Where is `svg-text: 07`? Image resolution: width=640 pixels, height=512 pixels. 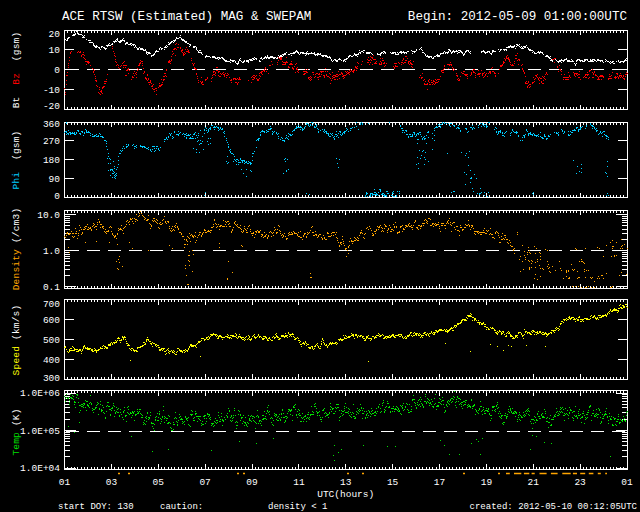 svg-text: 07 is located at coordinates (204, 482).